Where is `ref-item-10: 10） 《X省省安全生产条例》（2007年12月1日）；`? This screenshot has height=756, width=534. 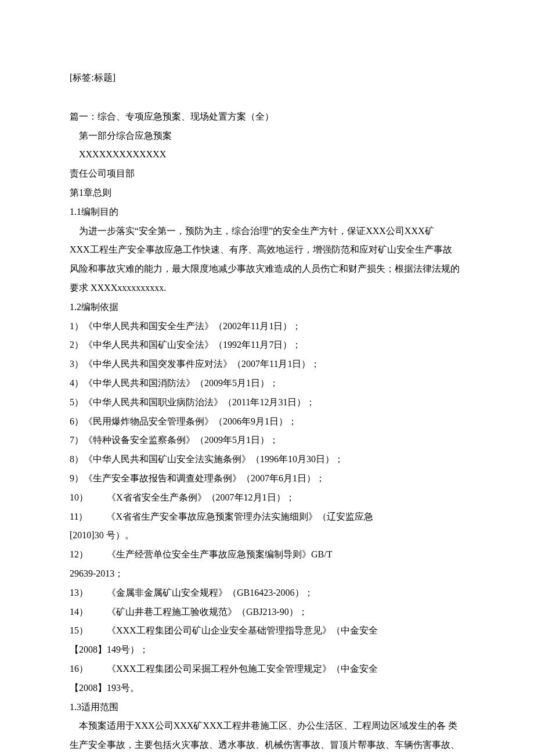 ref-item-10: 10） 《X省省安全生产条例》（2007年12月1日）； is located at coordinates (267, 498).